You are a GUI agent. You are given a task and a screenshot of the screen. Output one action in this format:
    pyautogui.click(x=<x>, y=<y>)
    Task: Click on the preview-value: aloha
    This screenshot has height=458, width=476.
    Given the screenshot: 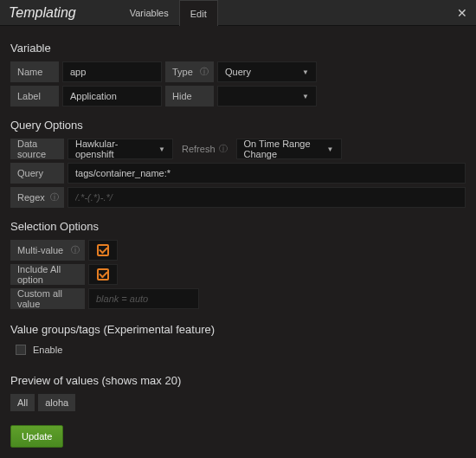 What is the action you would take?
    pyautogui.click(x=57, y=403)
    